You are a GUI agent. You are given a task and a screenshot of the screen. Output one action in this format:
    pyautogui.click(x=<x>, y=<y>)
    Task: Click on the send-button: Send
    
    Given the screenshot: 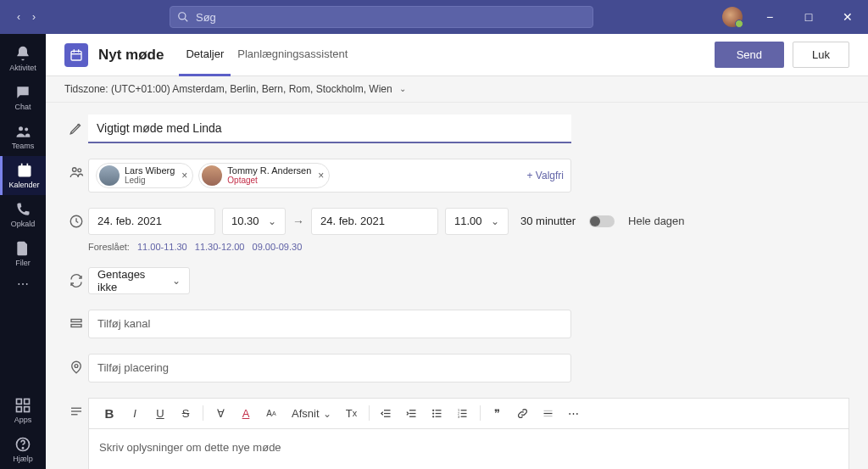 What is the action you would take?
    pyautogui.click(x=749, y=54)
    